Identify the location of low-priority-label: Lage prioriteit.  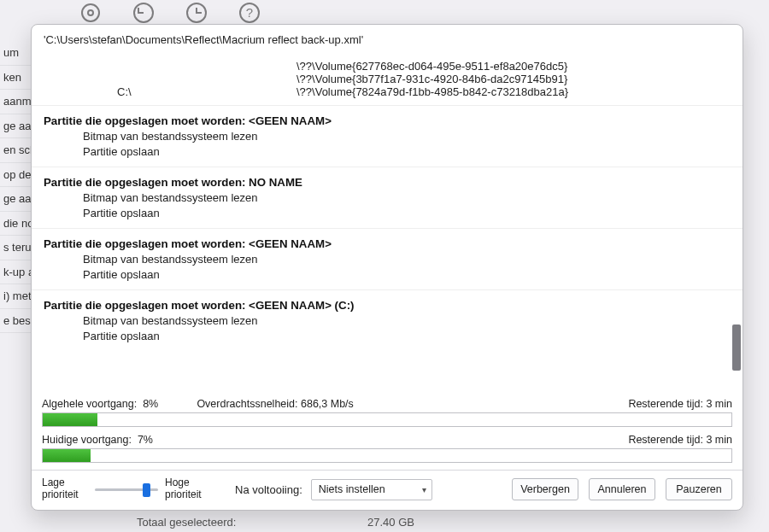
(65, 489).